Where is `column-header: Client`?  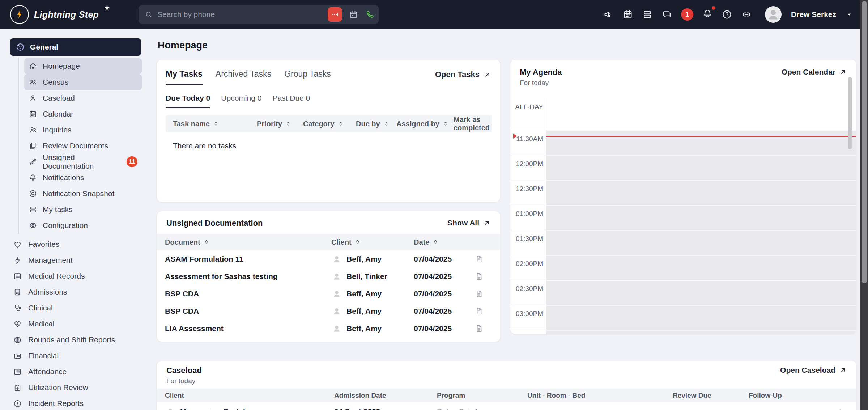 column-header: Client is located at coordinates (373, 242).